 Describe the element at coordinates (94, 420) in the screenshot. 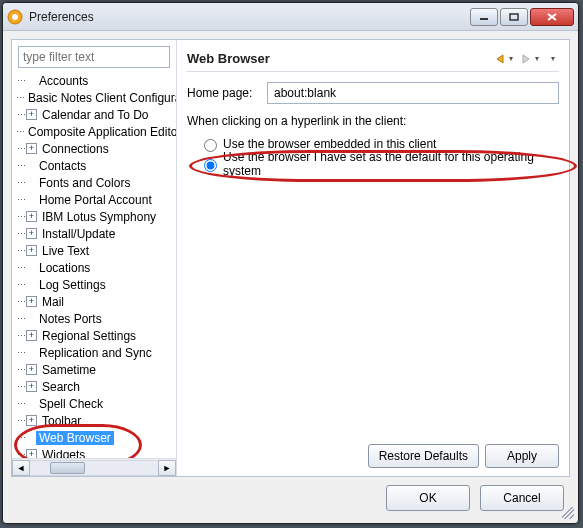

I see `tree-item: ⋯+Toolbar` at that location.